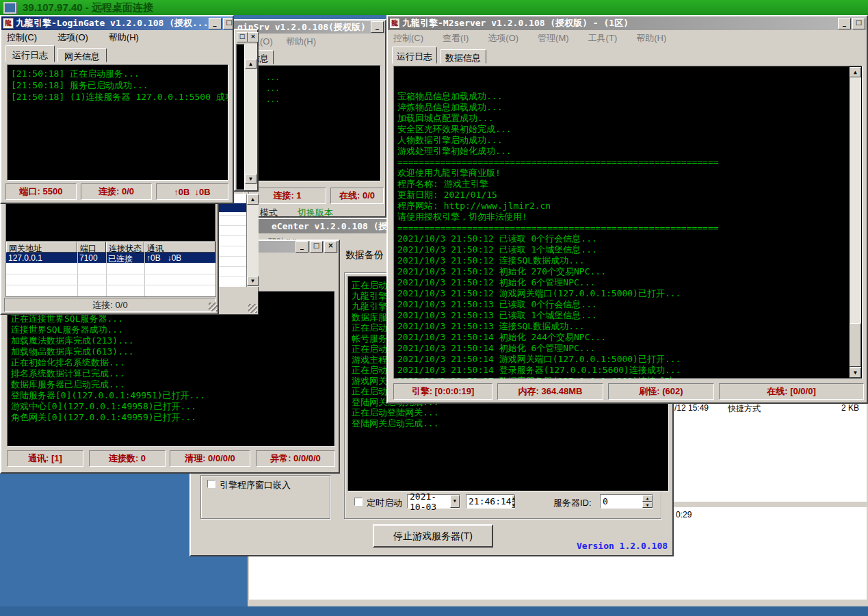 This screenshot has width=868, height=616. I want to click on menu-item: 管理(M), so click(551, 38).